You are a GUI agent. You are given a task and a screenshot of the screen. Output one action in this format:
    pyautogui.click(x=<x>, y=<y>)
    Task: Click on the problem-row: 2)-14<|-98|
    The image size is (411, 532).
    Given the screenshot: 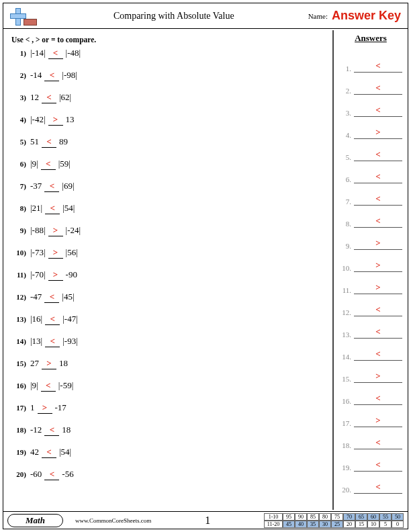 What is the action you would take?
    pyautogui.click(x=169, y=81)
    